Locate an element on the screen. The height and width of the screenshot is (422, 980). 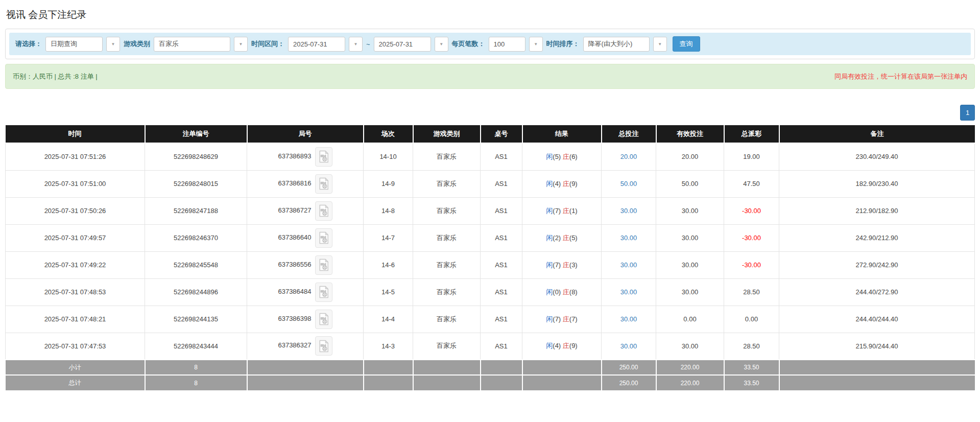
subtotal-valid-bet: 220.00 is located at coordinates (690, 367).